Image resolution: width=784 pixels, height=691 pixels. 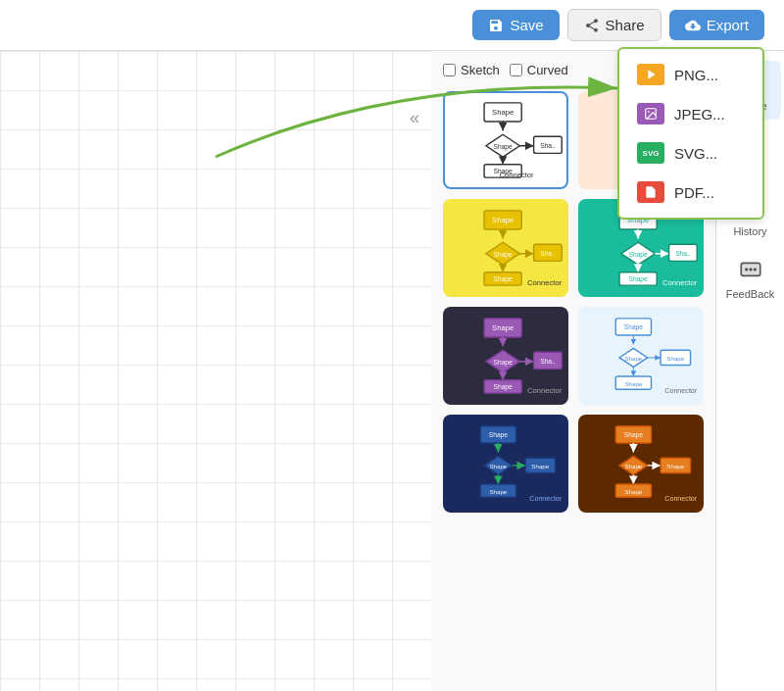 What do you see at coordinates (751, 271) in the screenshot?
I see `feedback-icon` at bounding box center [751, 271].